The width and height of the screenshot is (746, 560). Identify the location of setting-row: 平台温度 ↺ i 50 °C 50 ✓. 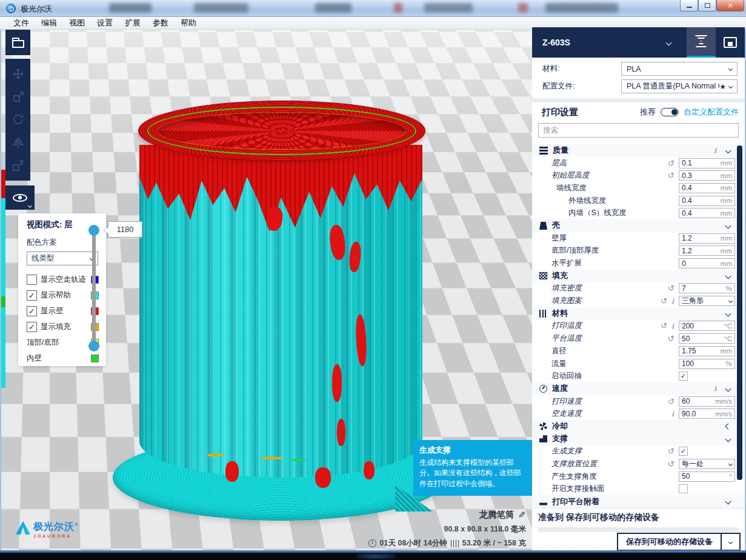
(639, 338).